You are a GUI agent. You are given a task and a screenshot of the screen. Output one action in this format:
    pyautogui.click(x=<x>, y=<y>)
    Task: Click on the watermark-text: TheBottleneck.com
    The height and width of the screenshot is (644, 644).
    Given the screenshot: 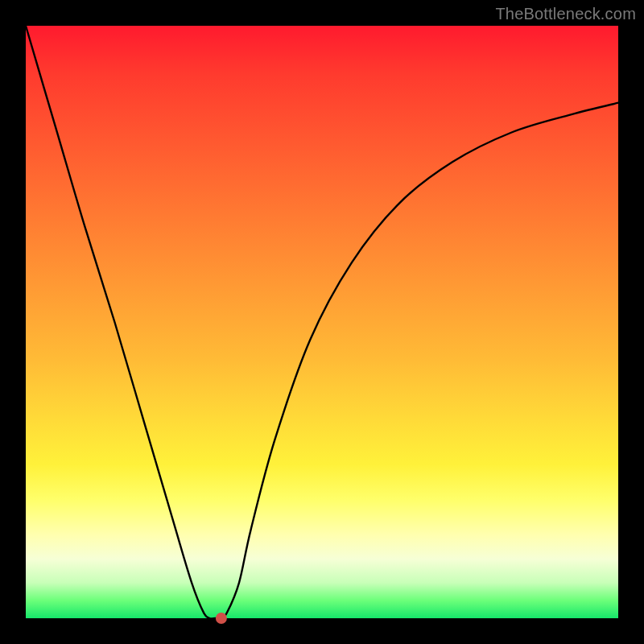 What is the action you would take?
    pyautogui.click(x=565, y=14)
    